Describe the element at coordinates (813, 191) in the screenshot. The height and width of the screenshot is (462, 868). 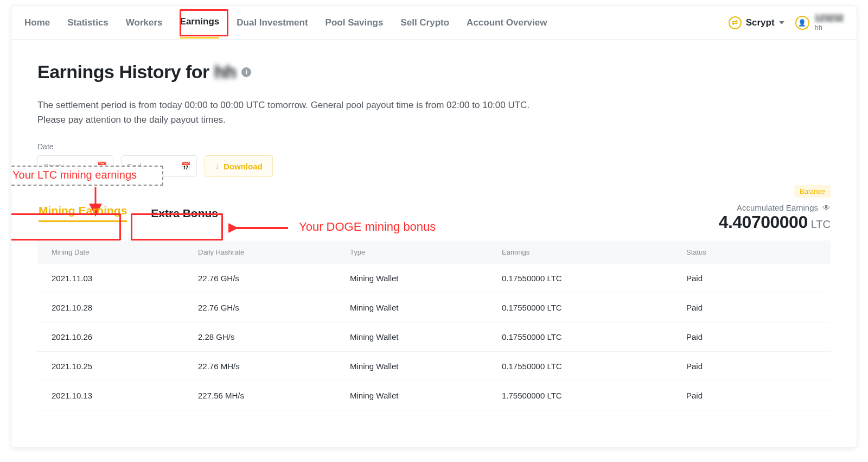
I see `balance-pill: Balance` at that location.